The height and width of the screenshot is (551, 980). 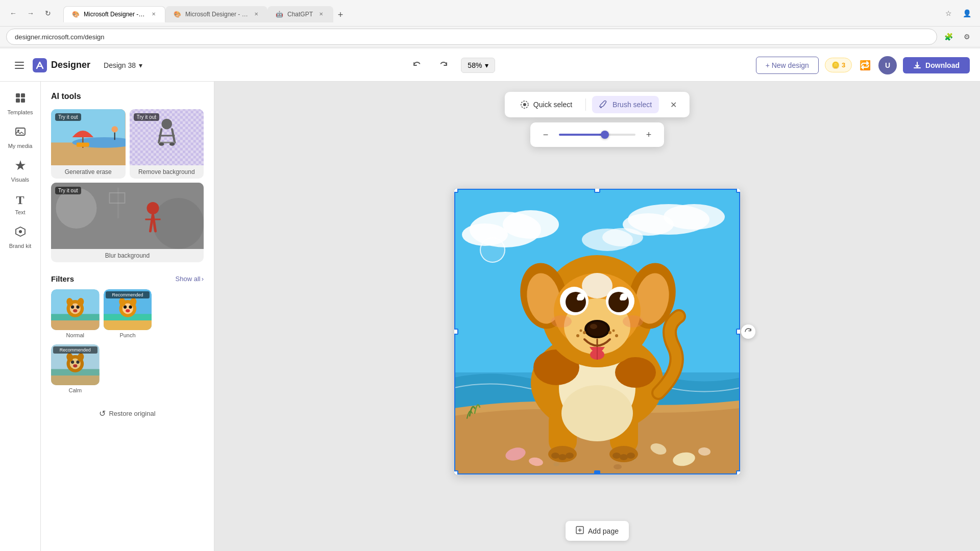 What do you see at coordinates (13, 13) in the screenshot?
I see `back-button: ←` at bounding box center [13, 13].